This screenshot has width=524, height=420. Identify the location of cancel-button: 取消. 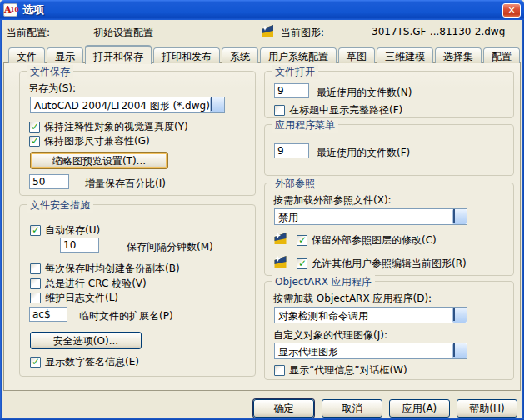
(352, 408).